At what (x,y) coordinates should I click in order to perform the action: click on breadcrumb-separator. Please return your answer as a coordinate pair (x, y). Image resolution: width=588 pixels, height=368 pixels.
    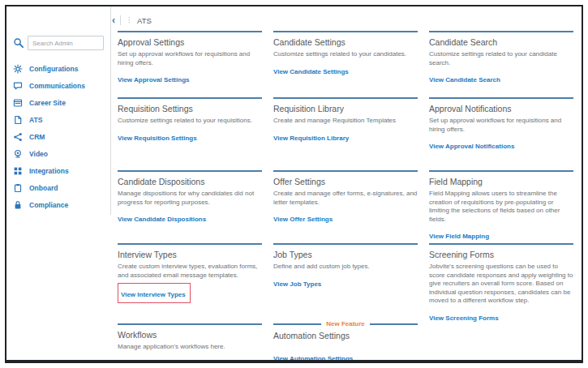
    Looking at the image, I should click on (120, 20).